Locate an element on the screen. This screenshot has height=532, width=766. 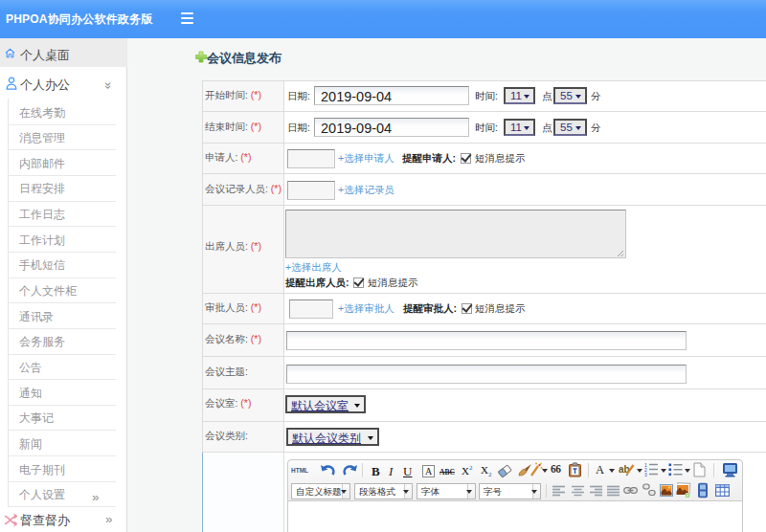
svg-text: 3 is located at coordinates (645, 475).